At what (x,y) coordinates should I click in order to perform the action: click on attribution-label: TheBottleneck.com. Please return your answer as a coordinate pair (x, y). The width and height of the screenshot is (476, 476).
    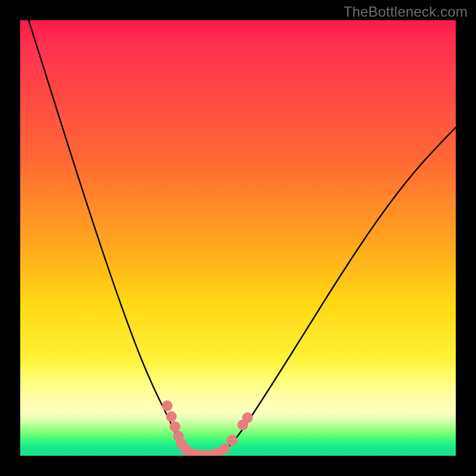
    Looking at the image, I should click on (406, 12).